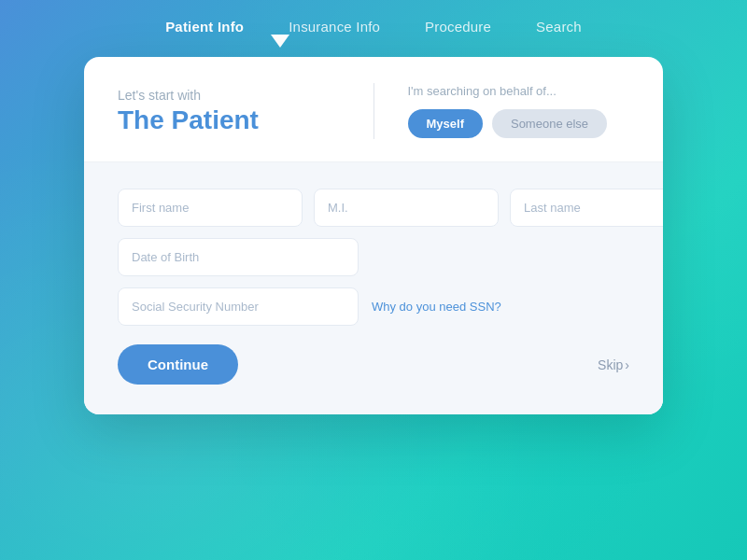 The height and width of the screenshot is (560, 747). I want to click on myself-button: Myself, so click(445, 123).